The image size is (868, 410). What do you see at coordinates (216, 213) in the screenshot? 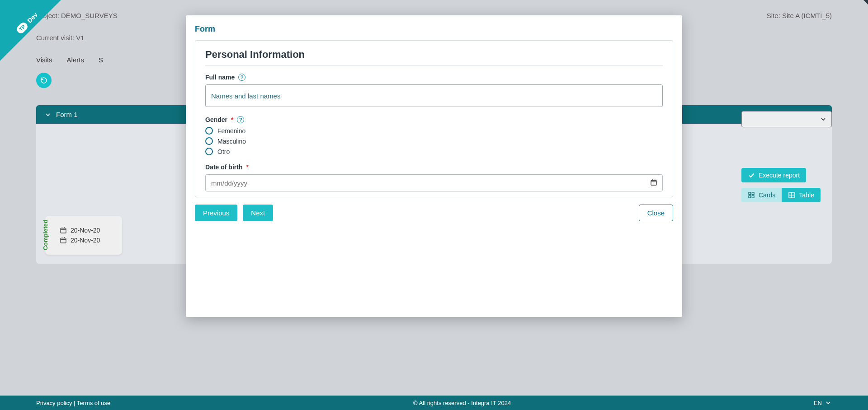
I see `previous-button: Previous` at bounding box center [216, 213].